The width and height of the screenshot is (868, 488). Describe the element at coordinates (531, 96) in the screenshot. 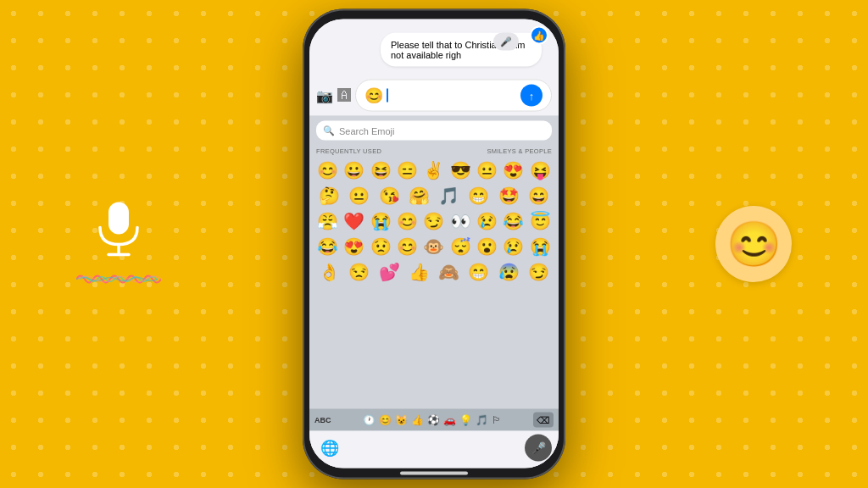

I see `send-button: ↑` at that location.